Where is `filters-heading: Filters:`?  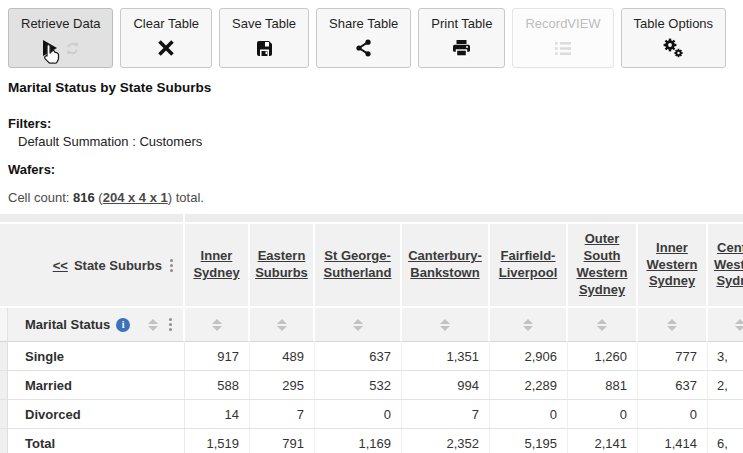
filters-heading: Filters: is located at coordinates (376, 124).